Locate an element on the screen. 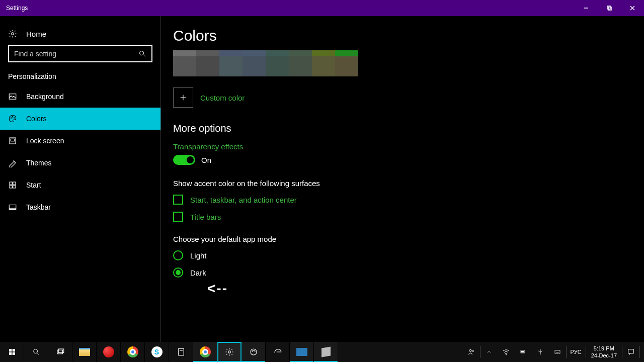 The height and width of the screenshot is (362, 644). color-swatches is located at coordinates (409, 63).